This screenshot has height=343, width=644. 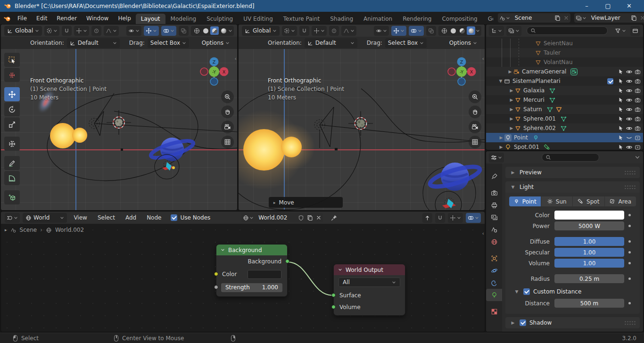 What do you see at coordinates (572, 323) in the screenshot?
I see `shadow-panel: ▶ Shadow` at bounding box center [572, 323].